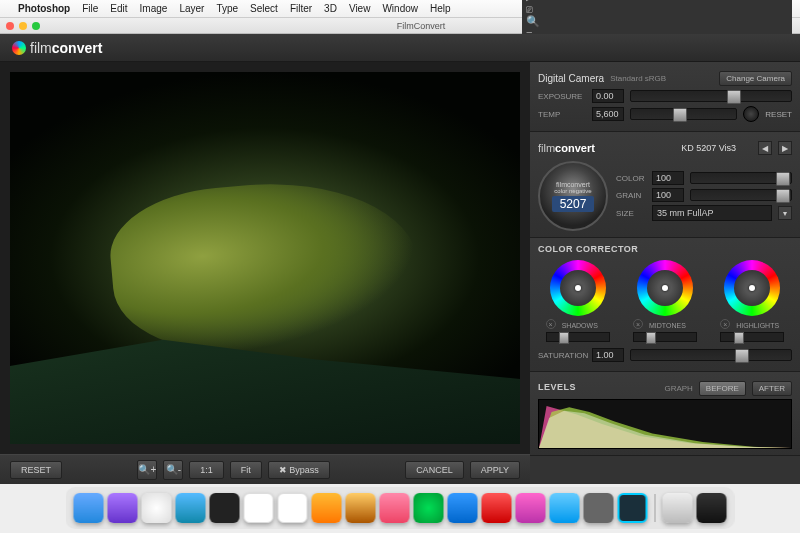  I want to click on close-window-button, so click(10, 26).